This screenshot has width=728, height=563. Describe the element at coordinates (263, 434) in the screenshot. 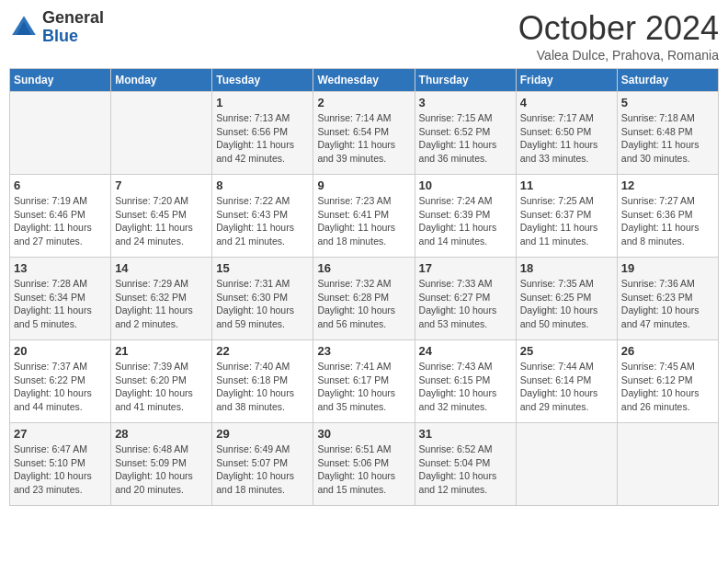

I see `day-number: 29` at that location.